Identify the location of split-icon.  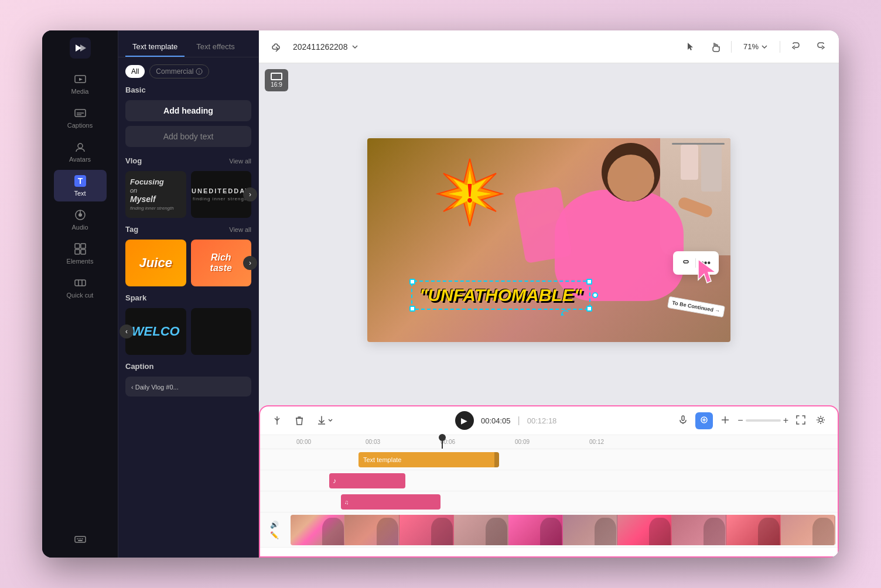
(277, 421).